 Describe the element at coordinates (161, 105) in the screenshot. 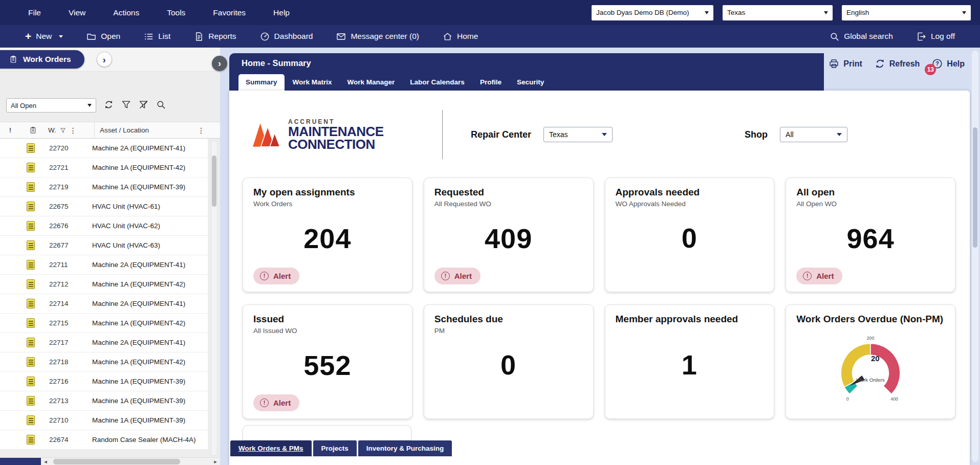

I see `search-list-button` at that location.